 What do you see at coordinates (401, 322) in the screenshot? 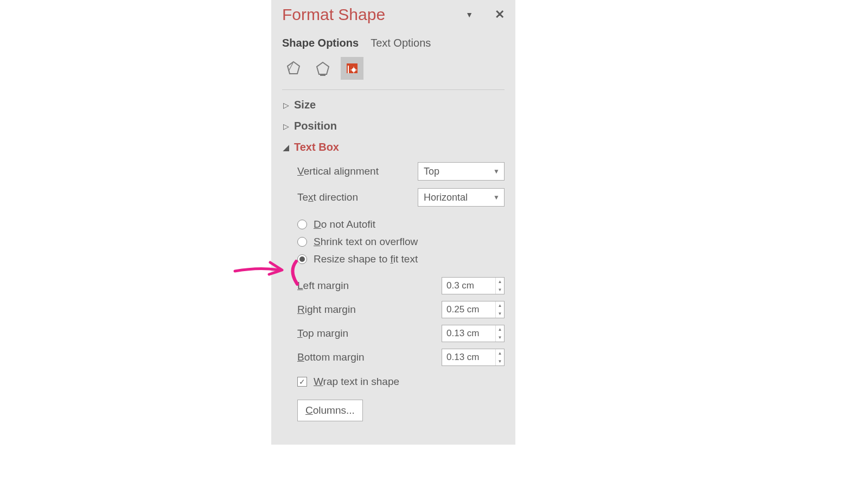
I see `margins-group: Left margin 0.3 cm ▲ ▼ Right margin 0.25…` at bounding box center [401, 322].